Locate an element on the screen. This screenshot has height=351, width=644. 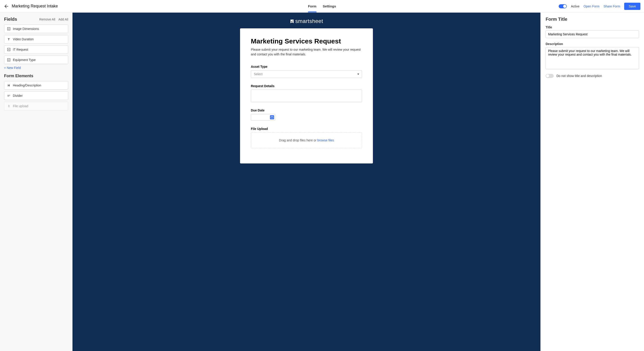
field-label: IT Request is located at coordinates (20, 50).